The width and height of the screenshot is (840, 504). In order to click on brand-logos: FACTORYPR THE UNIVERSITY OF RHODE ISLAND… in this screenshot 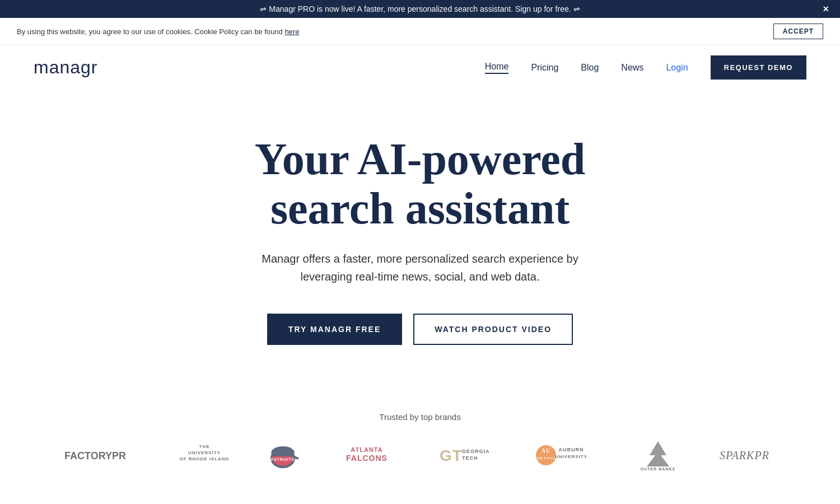, I will do `click(420, 472)`.